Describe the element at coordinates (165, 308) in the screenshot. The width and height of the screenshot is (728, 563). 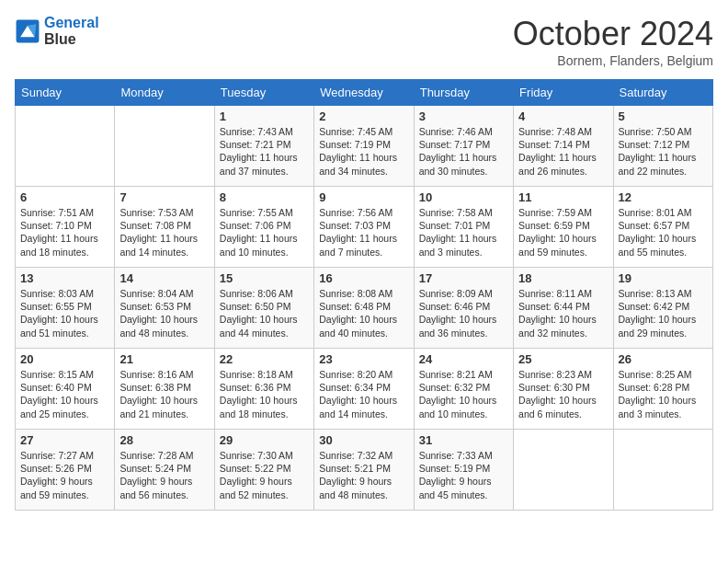
I see `day-cell: 14Sunrise: 8:04 AMSunset: 6:53 PMDayligh…` at that location.